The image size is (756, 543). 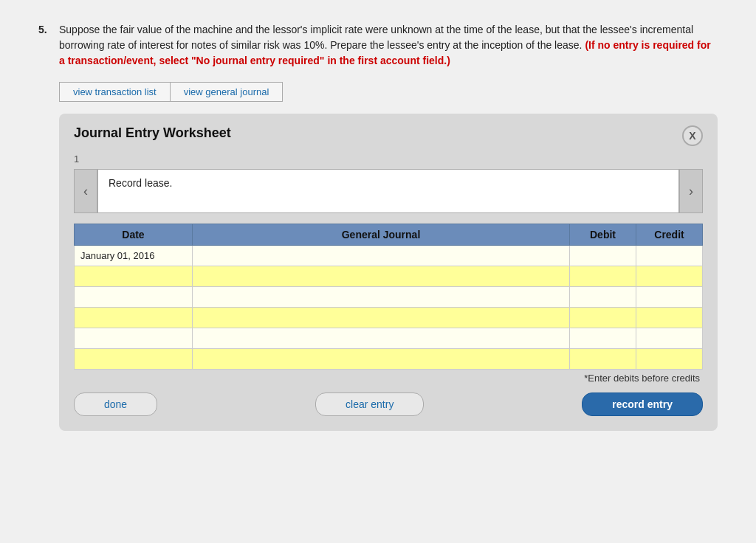 I want to click on entry-number: 1, so click(x=388, y=159).